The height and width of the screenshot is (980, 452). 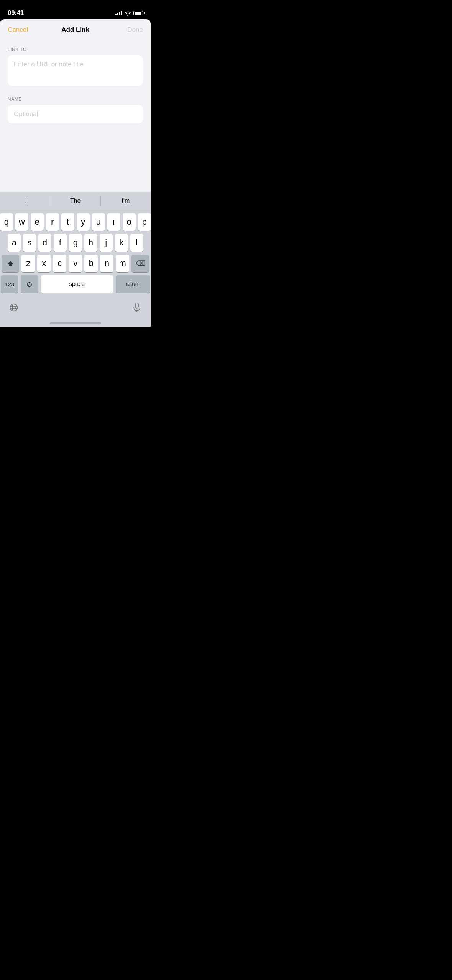 I want to click on shift-icon, so click(x=10, y=264).